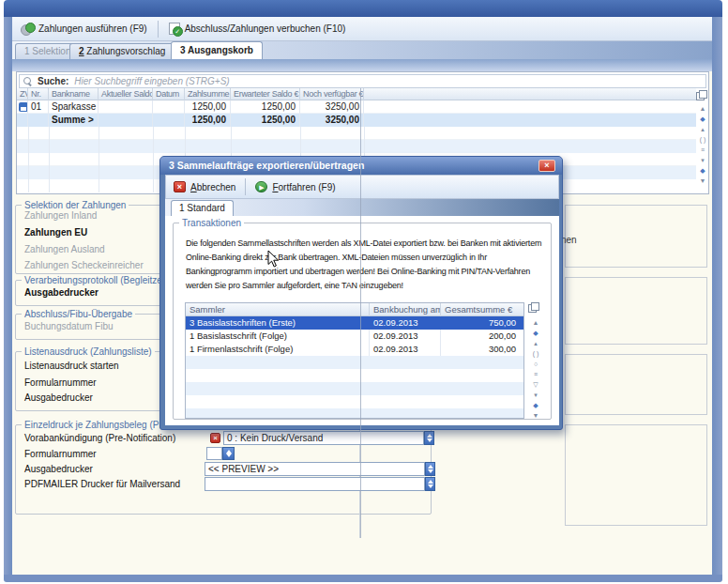 The height and width of the screenshot is (584, 728). Describe the element at coordinates (203, 208) in the screenshot. I see `tab-standard: 1 Standard` at that location.